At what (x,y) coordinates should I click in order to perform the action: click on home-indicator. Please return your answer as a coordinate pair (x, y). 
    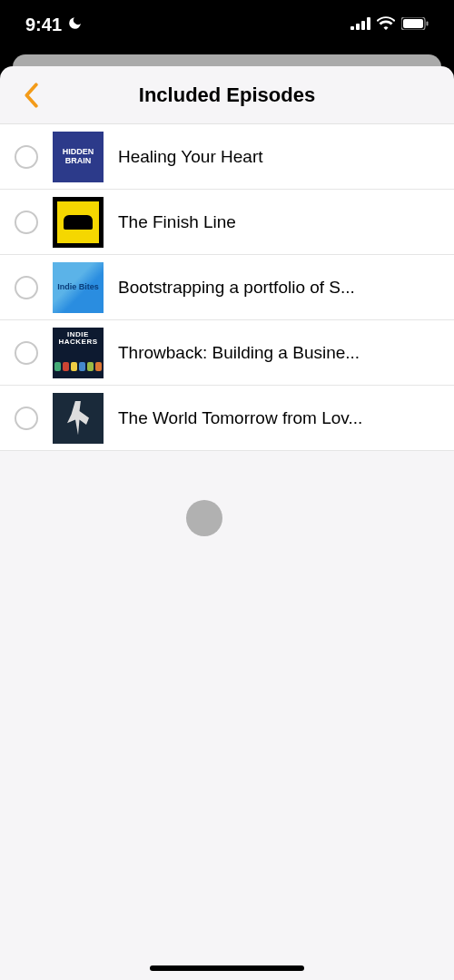
    Looking at the image, I should click on (227, 968).